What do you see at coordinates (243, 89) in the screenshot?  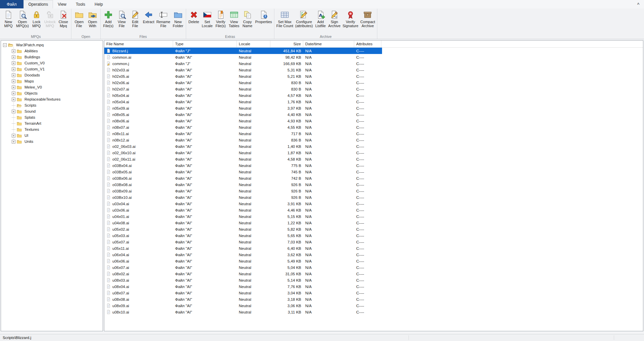 I see `file-row-h02x07-ai: h02x07.aiФайл "AI"Neutral830 BN/AC----` at bounding box center [243, 89].